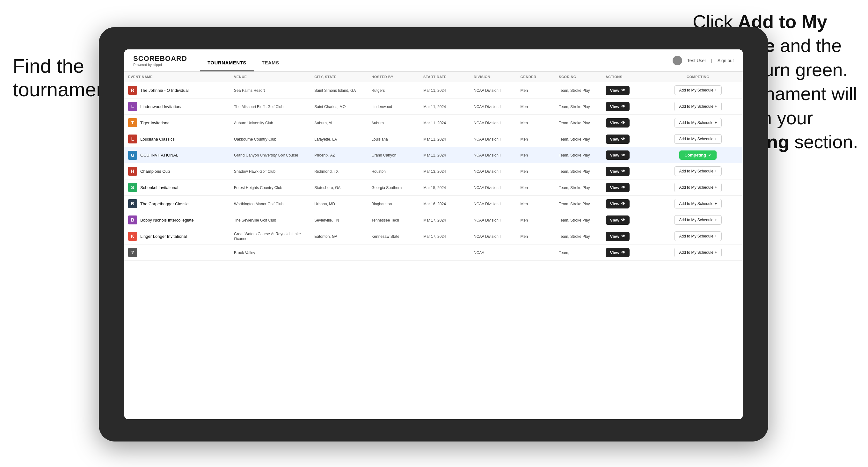 This screenshot has width=868, height=467. I want to click on event-name-cell: L Louisiana Classics, so click(177, 139).